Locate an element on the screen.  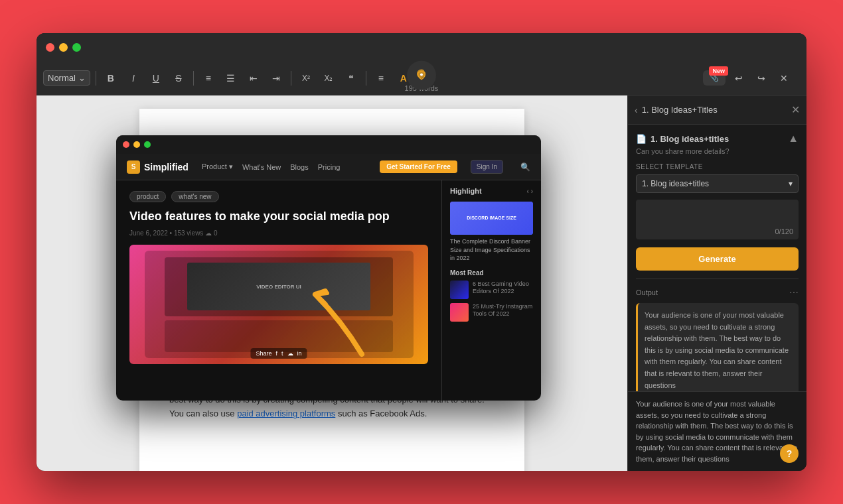
popup-navbar: S Simplified Product ▾ What's New Blogs … is located at coordinates (329, 167).